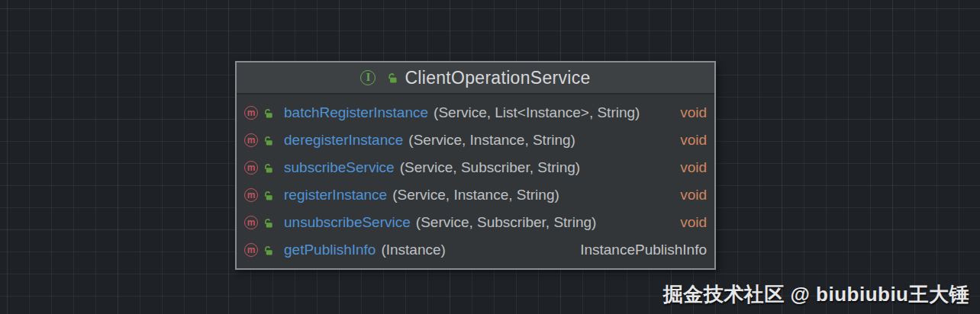  Describe the element at coordinates (336, 195) in the screenshot. I see `method-name: registerInstance` at that location.